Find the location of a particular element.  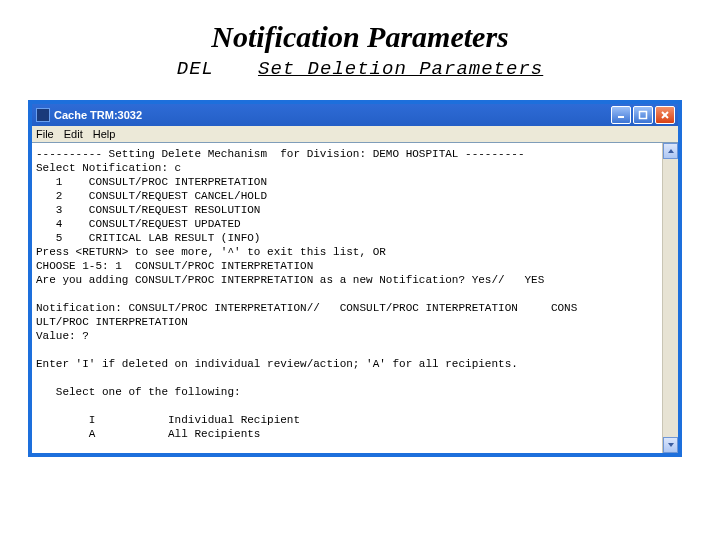

menubar: File Edit Help is located at coordinates (355, 134).